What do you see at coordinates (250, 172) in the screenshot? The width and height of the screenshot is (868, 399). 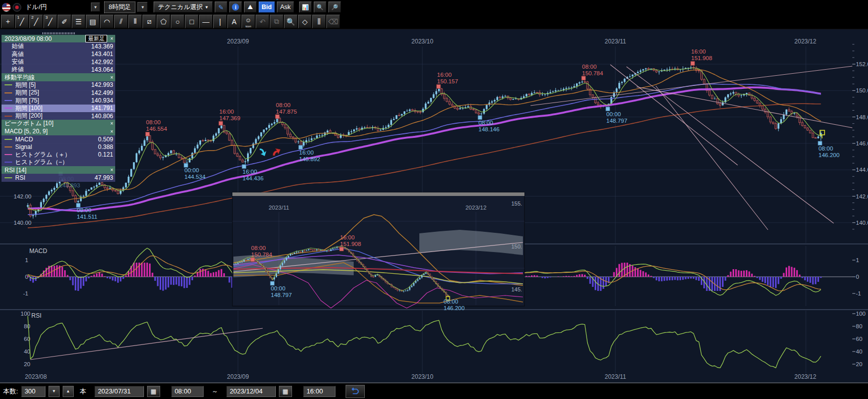 I see `svg-text: 16:00` at bounding box center [250, 172].